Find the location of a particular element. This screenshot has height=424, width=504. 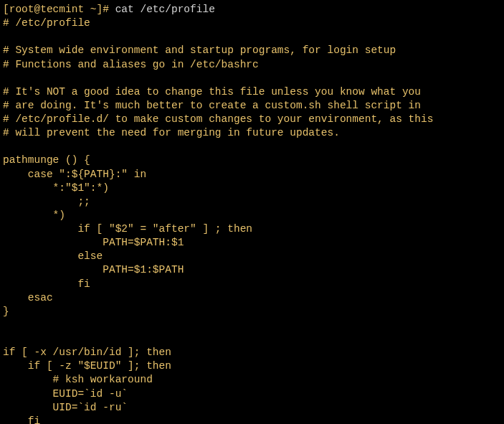

output-line: # System wide environment and startup pr… is located at coordinates (199, 50).